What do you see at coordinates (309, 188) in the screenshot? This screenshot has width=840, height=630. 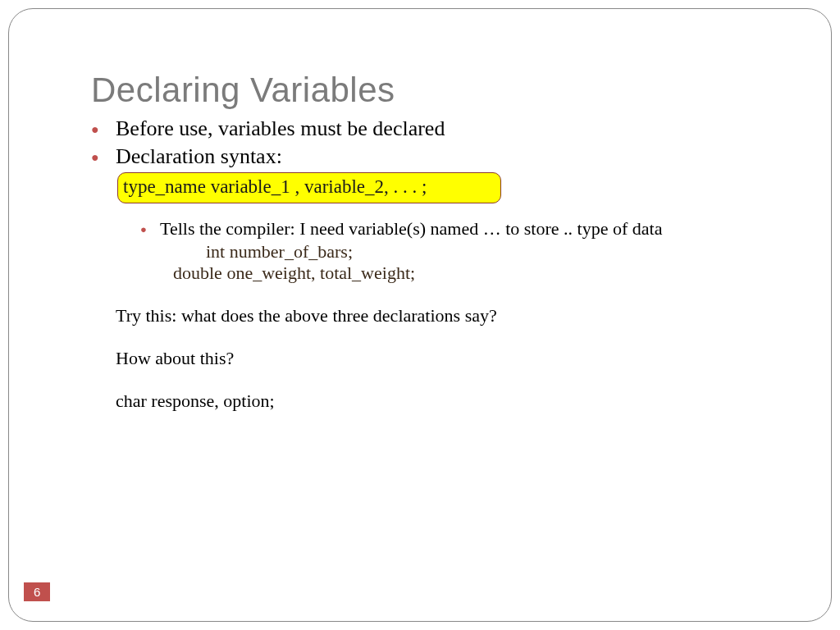 I see `syntax-highlight: type_name variable_1 , variable_2, . . .…` at bounding box center [309, 188].